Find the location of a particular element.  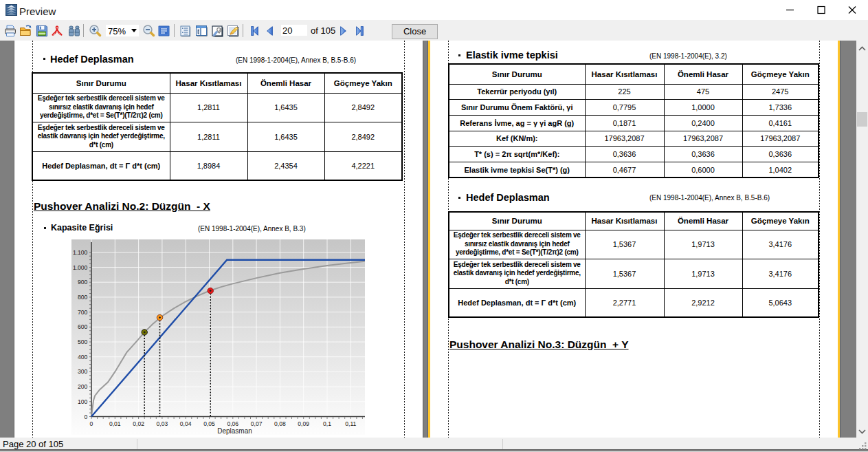

svg-text: 1.100 is located at coordinates (80, 252).